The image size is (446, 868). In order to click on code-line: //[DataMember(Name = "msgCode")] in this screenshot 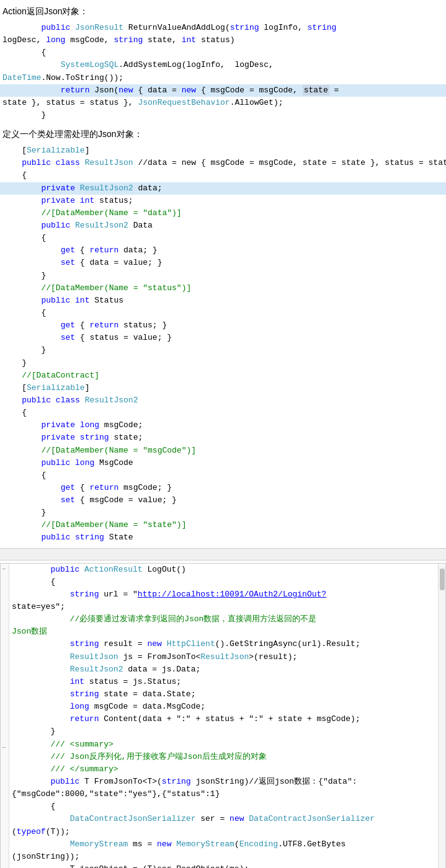, I will do `click(223, 451)`.